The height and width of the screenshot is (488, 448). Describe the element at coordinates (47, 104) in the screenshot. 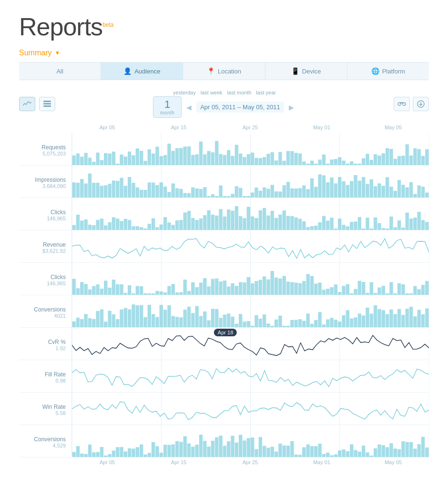

I see `table-view-button` at that location.